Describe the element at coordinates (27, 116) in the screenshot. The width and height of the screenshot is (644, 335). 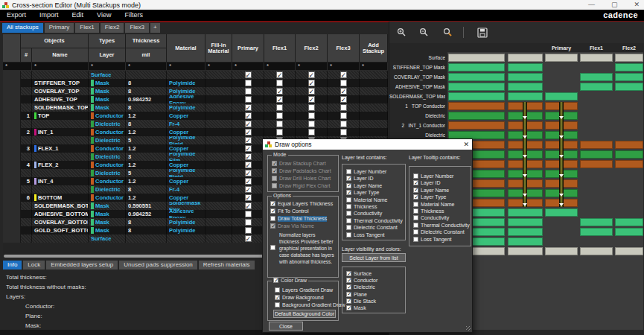
I see `layer-number-cell: 1` at that location.